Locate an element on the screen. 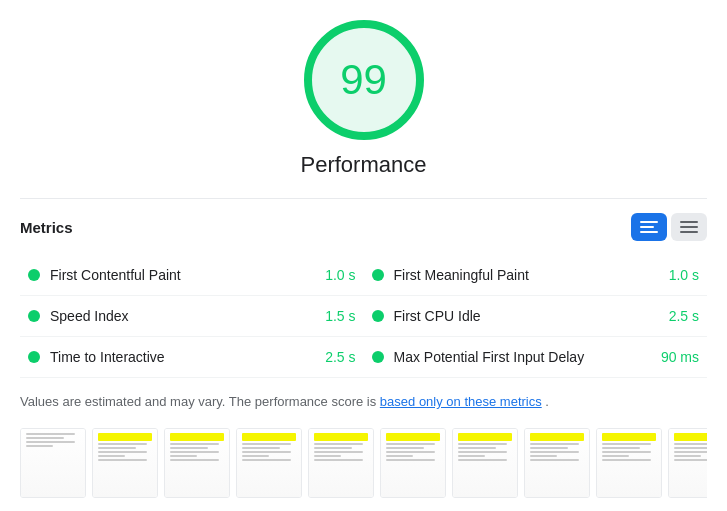  metric-name: First CPU Idle is located at coordinates (528, 316).